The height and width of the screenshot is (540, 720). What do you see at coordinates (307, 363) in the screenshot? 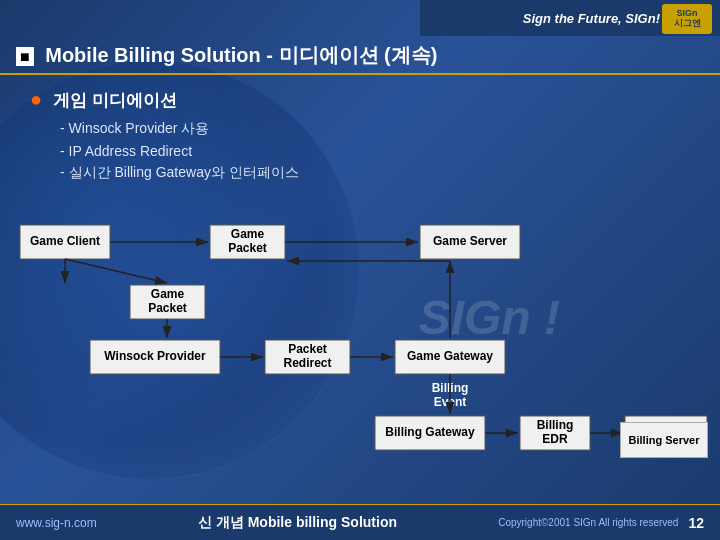
I see `svg-text: Redirect` at bounding box center [307, 363].